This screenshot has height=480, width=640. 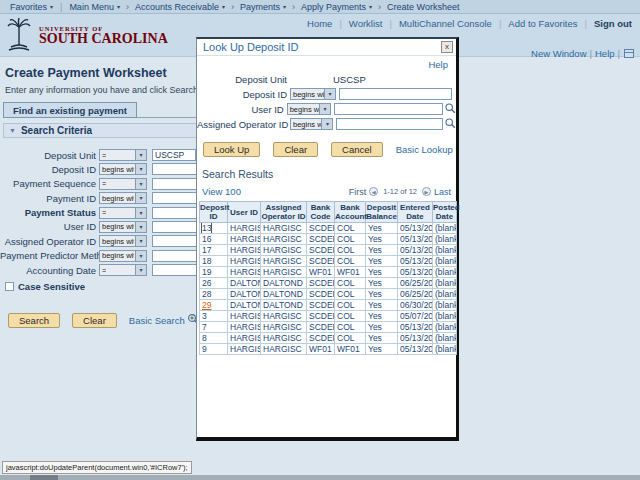 What do you see at coordinates (206, 261) in the screenshot?
I see `deposit-id-link: 18` at bounding box center [206, 261].